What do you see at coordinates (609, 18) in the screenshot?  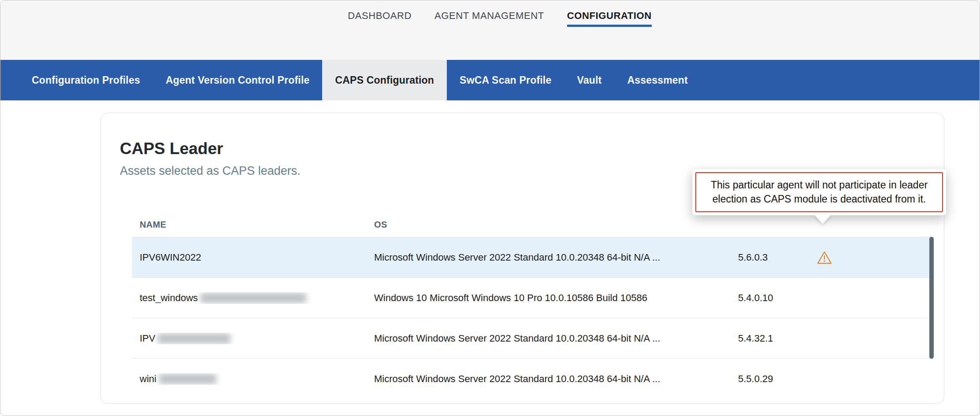 I see `top-nav-configuration: CONFIGURATION` at bounding box center [609, 18].